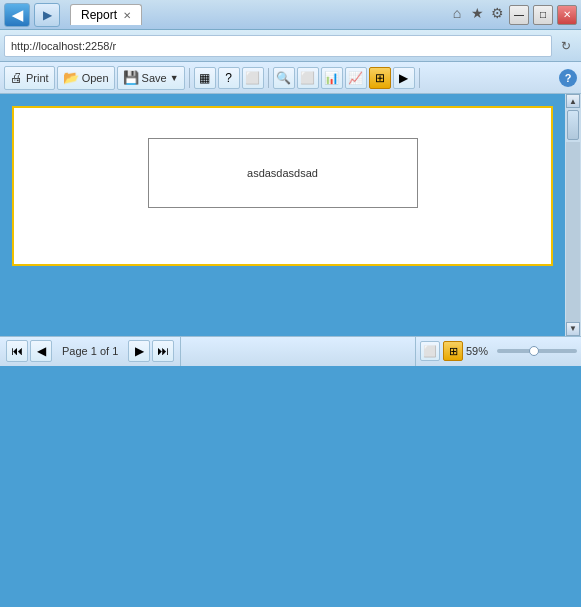 The height and width of the screenshot is (607, 581). I want to click on prev-page-button: ◀, so click(41, 351).